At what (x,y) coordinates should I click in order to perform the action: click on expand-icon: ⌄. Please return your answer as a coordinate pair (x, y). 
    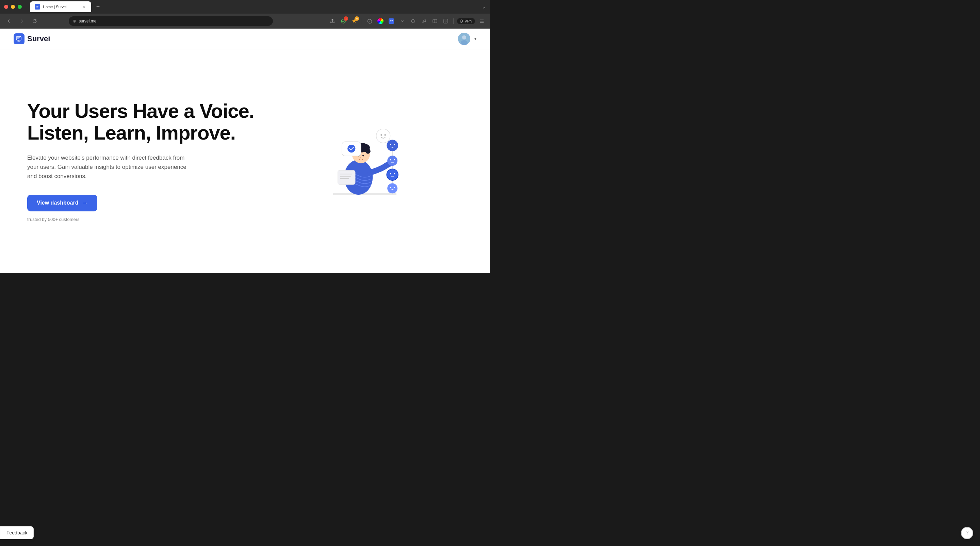
    Looking at the image, I should click on (484, 7).